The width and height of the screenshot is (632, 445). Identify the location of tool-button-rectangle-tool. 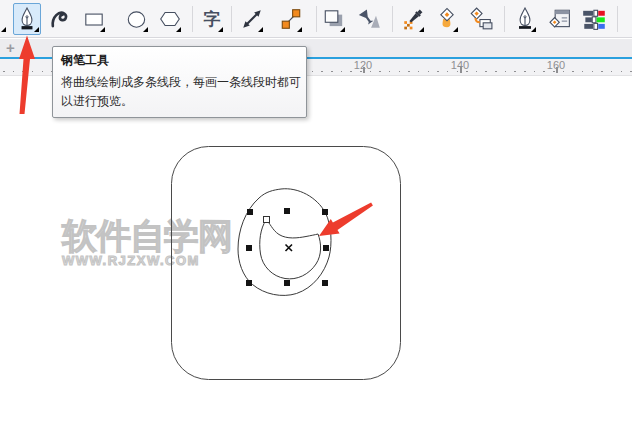
(94, 19).